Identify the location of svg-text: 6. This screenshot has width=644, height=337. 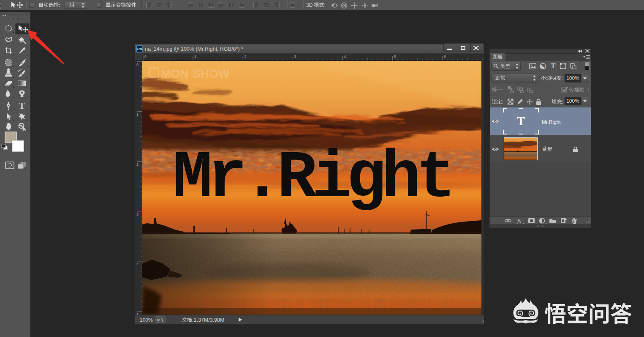
(445, 57).